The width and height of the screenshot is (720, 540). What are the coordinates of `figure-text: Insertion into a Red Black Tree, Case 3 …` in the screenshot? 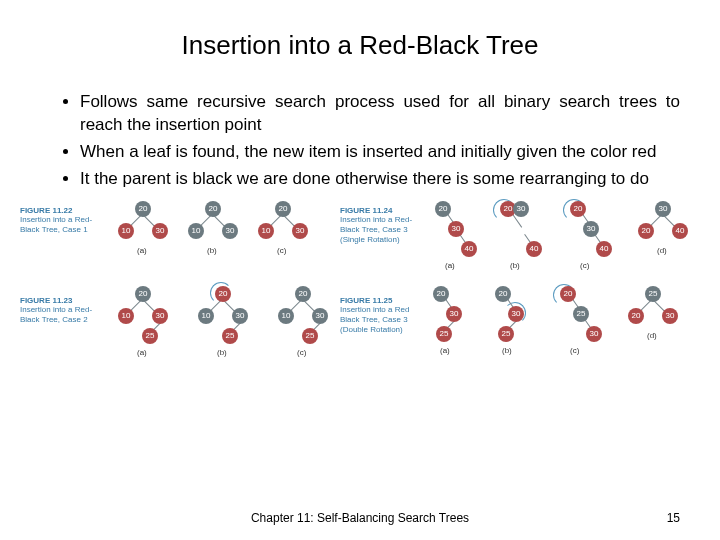 It's located at (374, 319).